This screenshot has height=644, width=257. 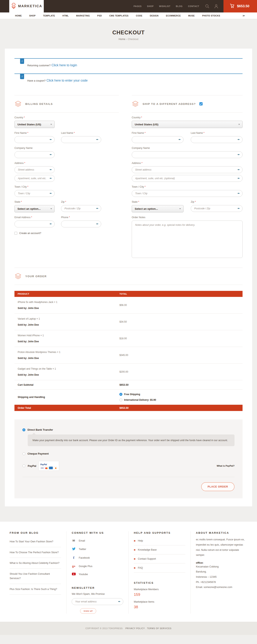 What do you see at coordinates (83, 16) in the screenshot?
I see `subnav-marketing: MARKETING` at bounding box center [83, 16].